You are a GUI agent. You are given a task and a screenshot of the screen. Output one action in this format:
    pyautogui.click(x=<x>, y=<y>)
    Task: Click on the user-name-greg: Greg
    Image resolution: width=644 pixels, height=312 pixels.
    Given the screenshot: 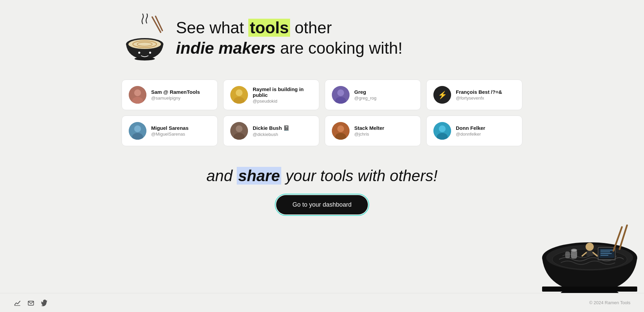 What is the action you would take?
    pyautogui.click(x=365, y=92)
    